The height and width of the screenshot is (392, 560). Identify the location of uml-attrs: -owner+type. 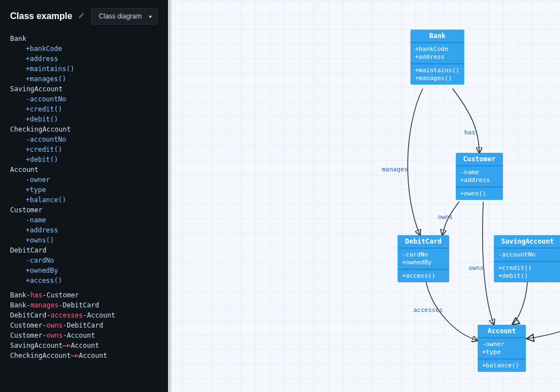
(502, 349).